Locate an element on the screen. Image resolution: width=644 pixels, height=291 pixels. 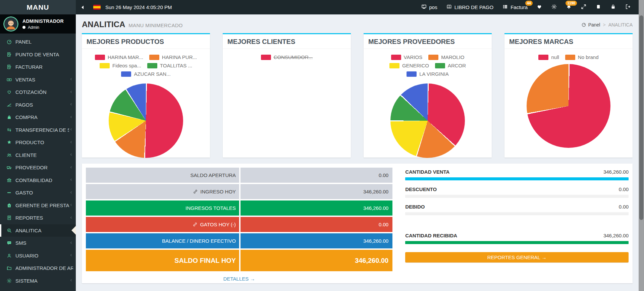
table-row-ingreso-hoy: INGRESO HOY 346,260.00 is located at coordinates (239, 192).